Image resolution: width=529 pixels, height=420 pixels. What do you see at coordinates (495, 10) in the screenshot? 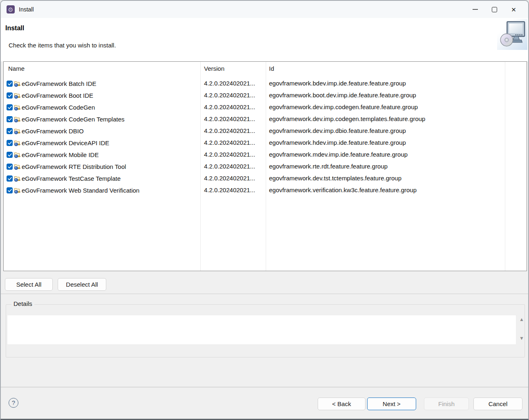
I see `maximize-icon` at bounding box center [495, 10].